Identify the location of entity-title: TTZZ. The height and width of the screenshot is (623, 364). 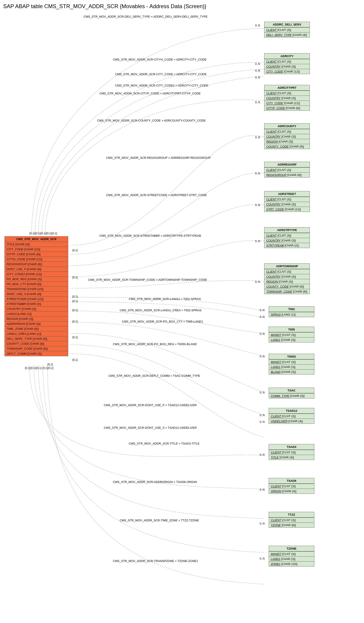
(292, 515).